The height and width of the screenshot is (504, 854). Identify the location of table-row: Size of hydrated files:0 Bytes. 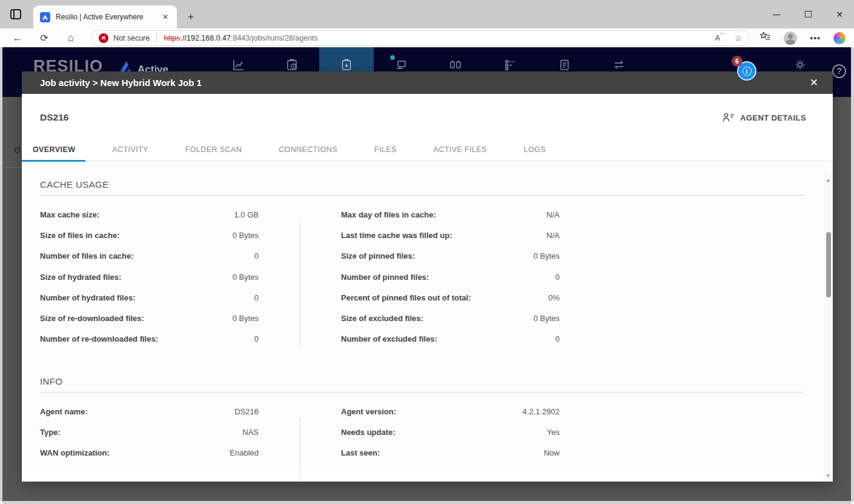
(149, 277).